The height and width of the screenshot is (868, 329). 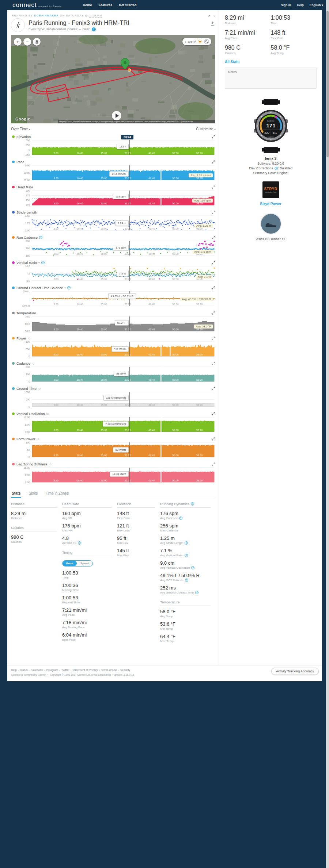 What do you see at coordinates (52, 670) in the screenshot?
I see `footer-link-instagram: Instagram` at bounding box center [52, 670].